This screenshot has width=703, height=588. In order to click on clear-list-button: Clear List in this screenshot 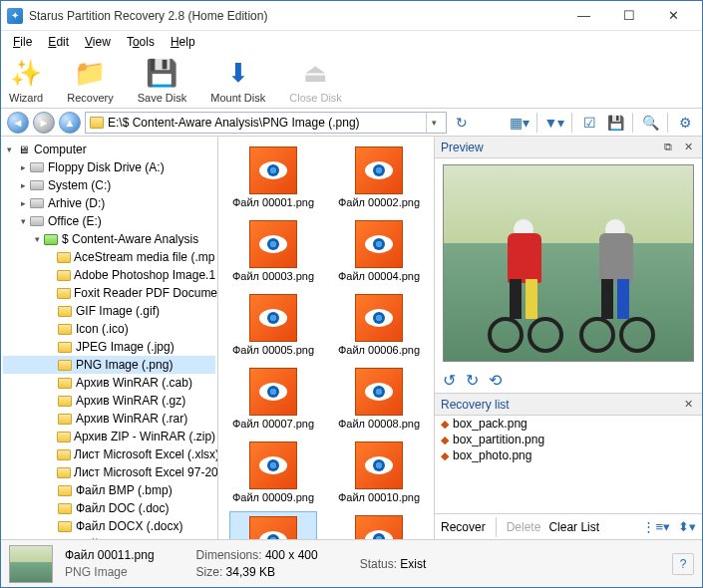, I will do `click(574, 527)`.